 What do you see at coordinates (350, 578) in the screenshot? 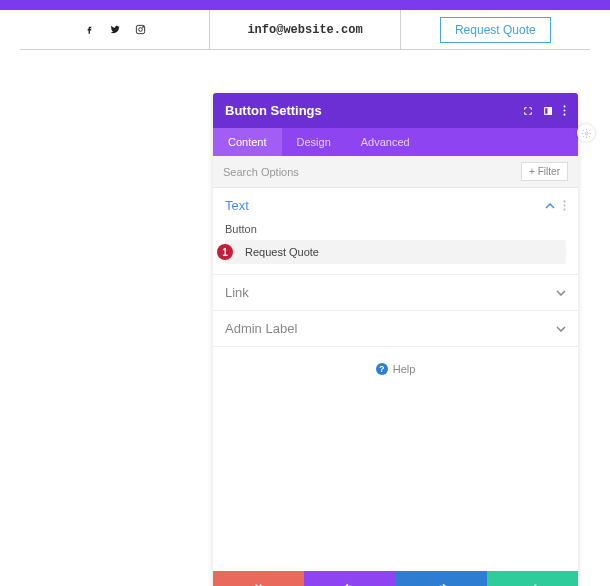
I see `undo-button` at bounding box center [350, 578].